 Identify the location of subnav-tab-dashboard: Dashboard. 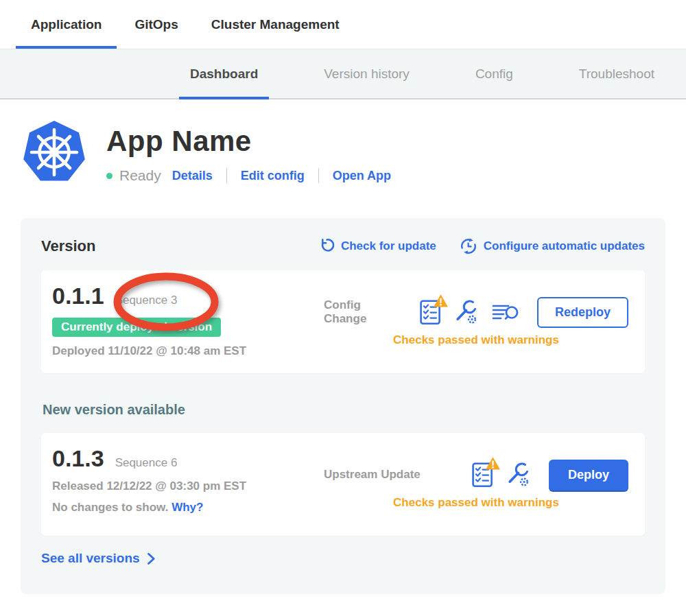
(224, 74).